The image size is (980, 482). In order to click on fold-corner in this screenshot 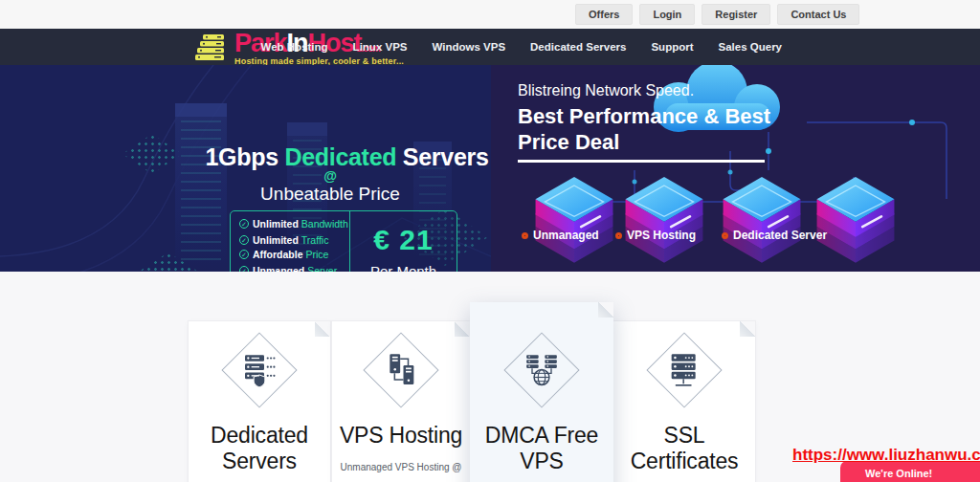, I will do `click(606, 310)`.